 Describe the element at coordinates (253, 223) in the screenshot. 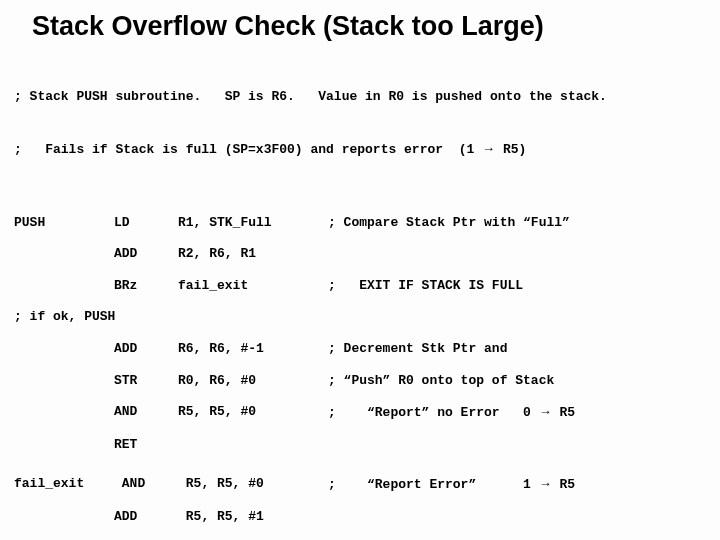

I see `row-args: R1, STK_Full` at that location.